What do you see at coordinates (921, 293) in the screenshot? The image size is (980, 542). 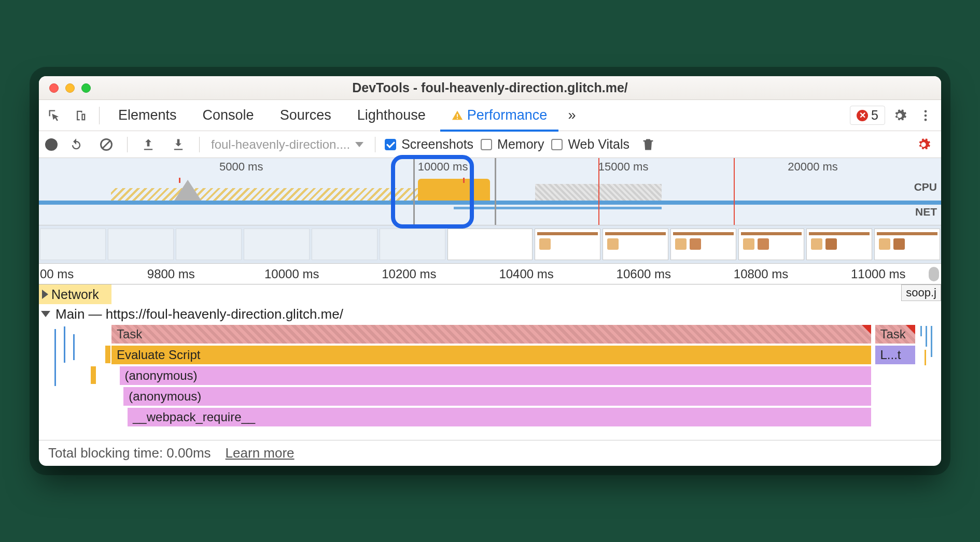 I see `network-resource-chip: soop.j` at bounding box center [921, 293].